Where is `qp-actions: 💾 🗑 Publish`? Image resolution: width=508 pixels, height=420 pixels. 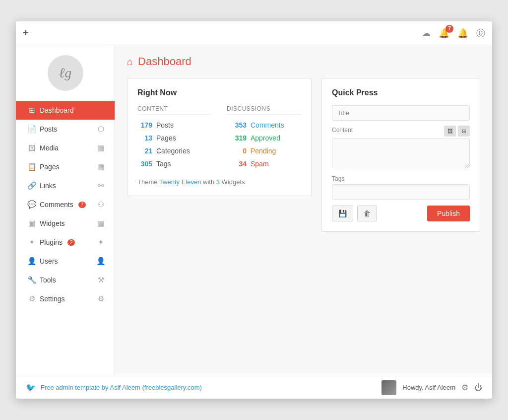 qp-actions: 💾 🗑 Publish is located at coordinates (401, 213).